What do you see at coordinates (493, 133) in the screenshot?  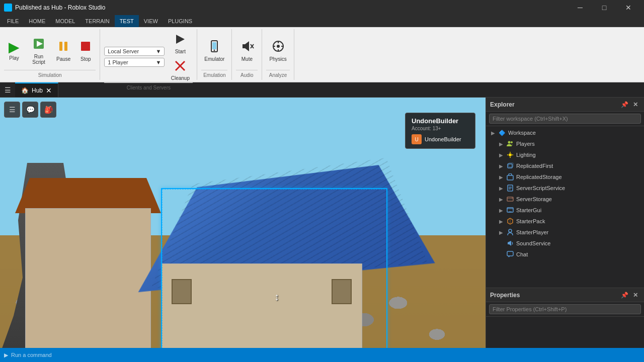 I see `workspace-chevron: ▶` at bounding box center [493, 133].